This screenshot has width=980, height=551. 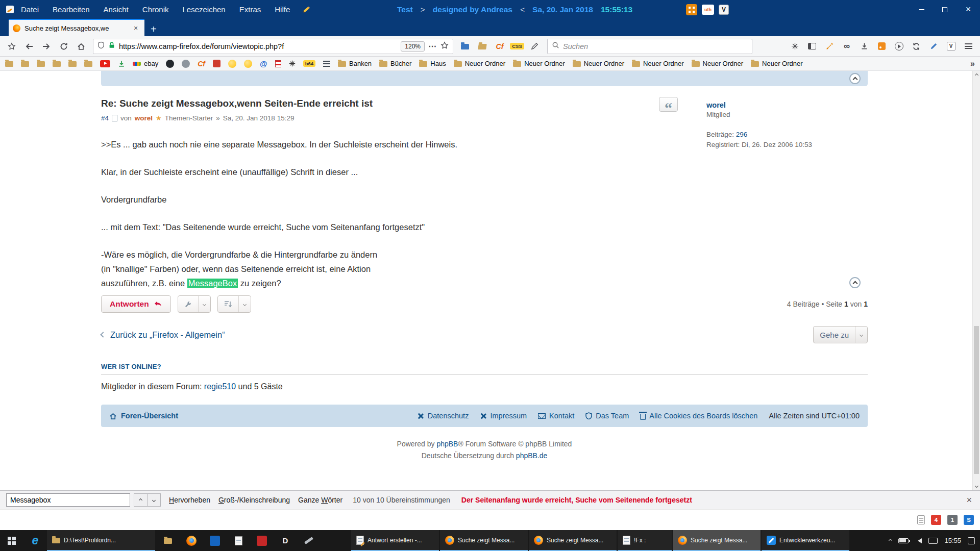 I want to click on menu-hilfe: Hilfe, so click(x=282, y=9).